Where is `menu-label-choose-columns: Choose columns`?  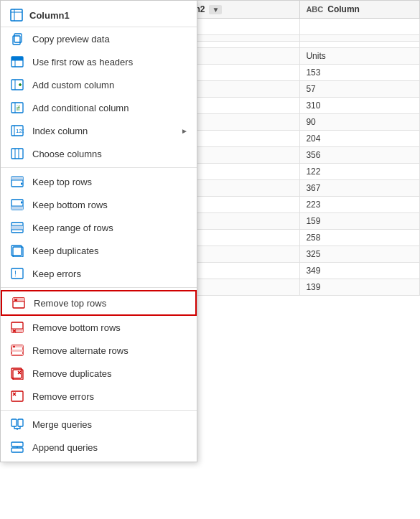 menu-label-choose-columns: Choose columns is located at coordinates (111, 154).